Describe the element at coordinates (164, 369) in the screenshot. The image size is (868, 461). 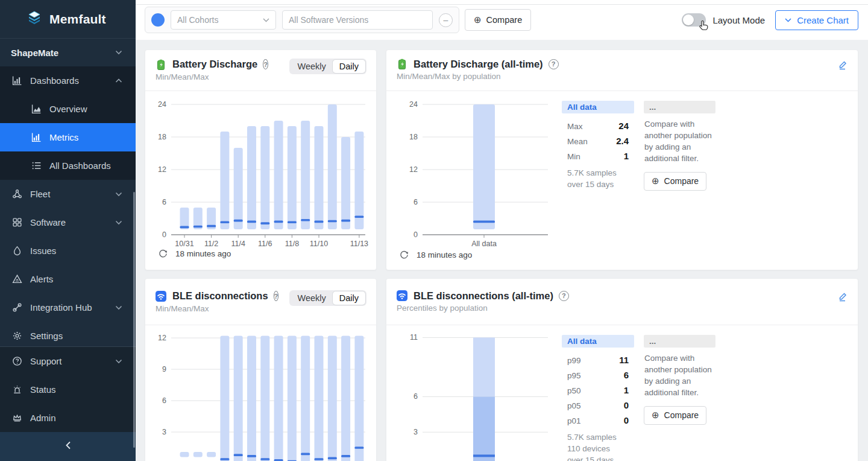
I see `svg-text: 9` at that location.